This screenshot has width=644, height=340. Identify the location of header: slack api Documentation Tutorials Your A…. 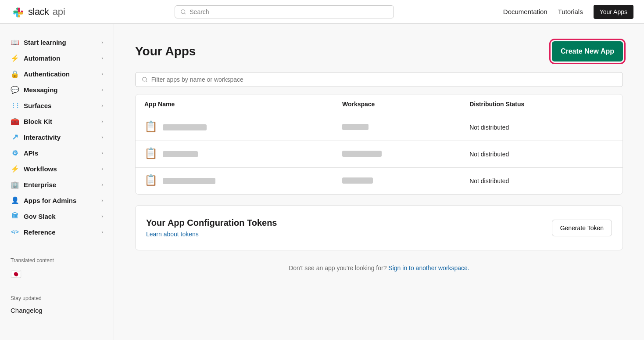
(322, 12).